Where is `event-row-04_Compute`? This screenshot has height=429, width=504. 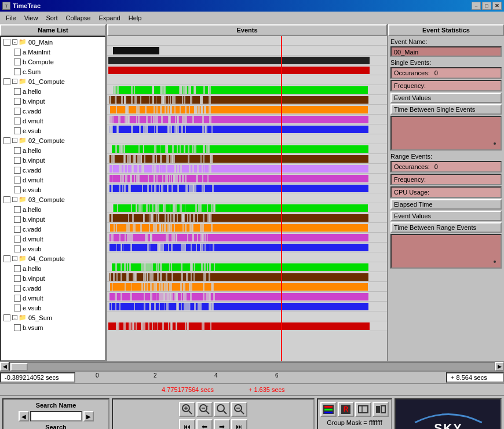 event-row-04_Compute is located at coordinates (247, 257).